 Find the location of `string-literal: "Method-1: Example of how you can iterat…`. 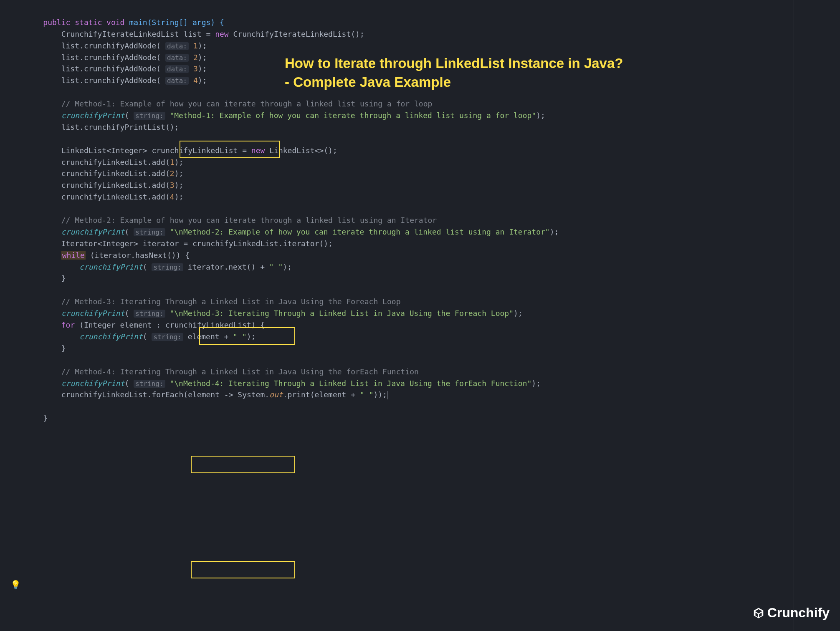

string-literal: "Method-1: Example of how you can iterat… is located at coordinates (353, 115).